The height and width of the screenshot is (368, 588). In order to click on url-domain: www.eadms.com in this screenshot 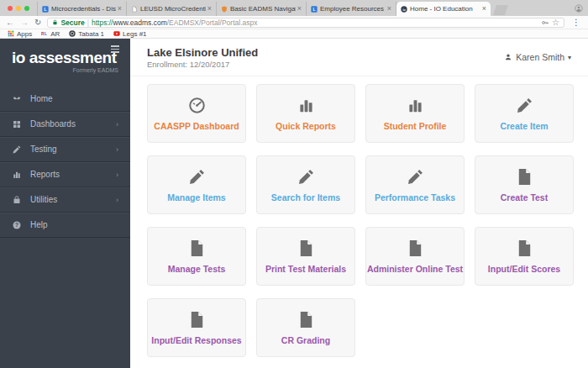, I will do `click(139, 23)`.